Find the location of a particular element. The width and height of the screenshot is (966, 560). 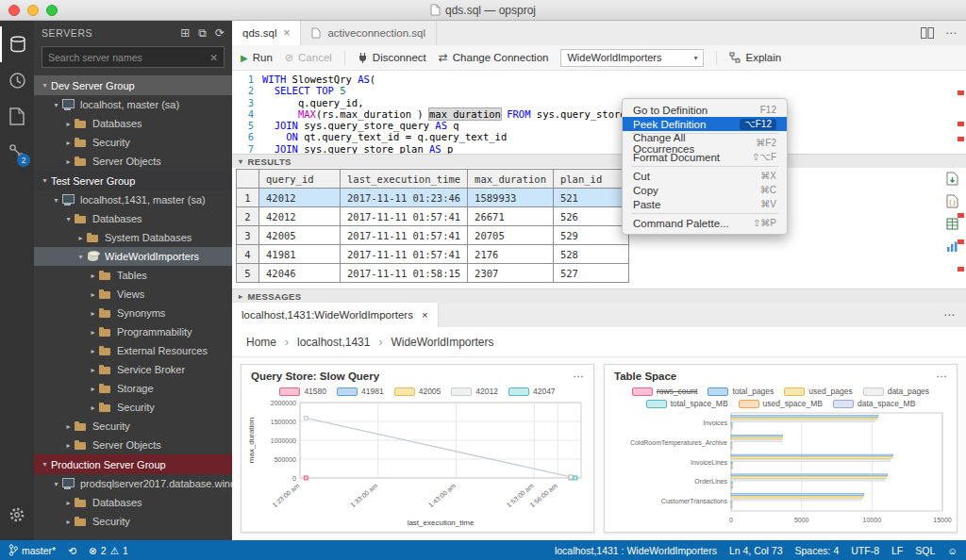

task-history-icon is located at coordinates (17, 80).